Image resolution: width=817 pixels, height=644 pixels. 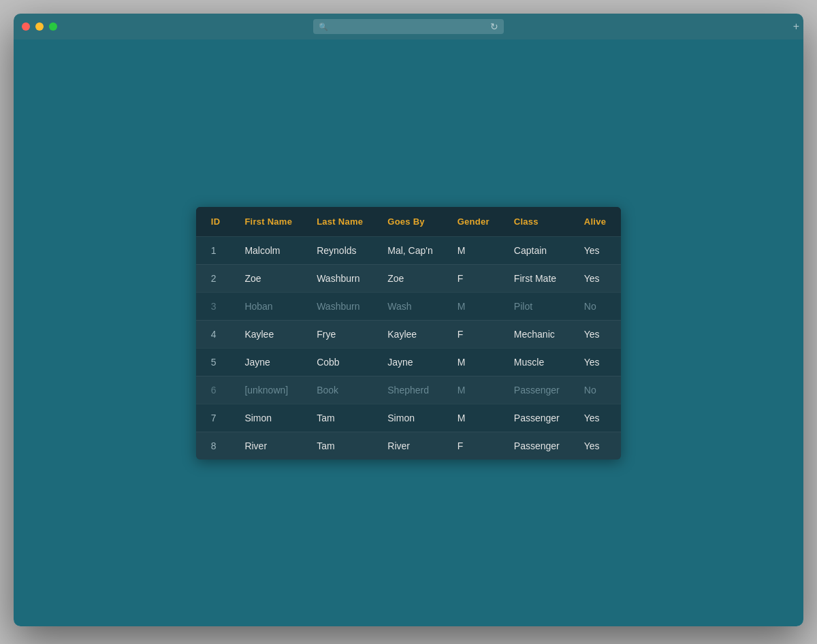 What do you see at coordinates (536, 334) in the screenshot?
I see `cell-class: Mechanic` at bounding box center [536, 334].